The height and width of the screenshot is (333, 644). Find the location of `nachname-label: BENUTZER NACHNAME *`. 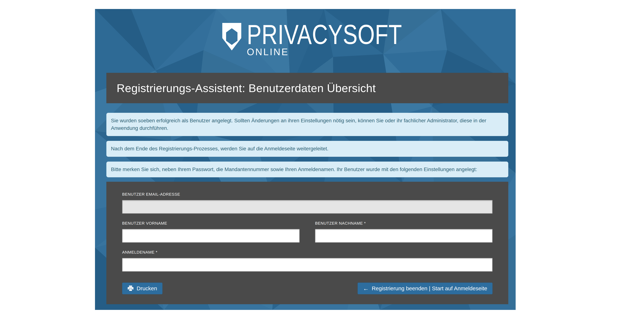

nachname-label: BENUTZER NACHNAME * is located at coordinates (404, 224).